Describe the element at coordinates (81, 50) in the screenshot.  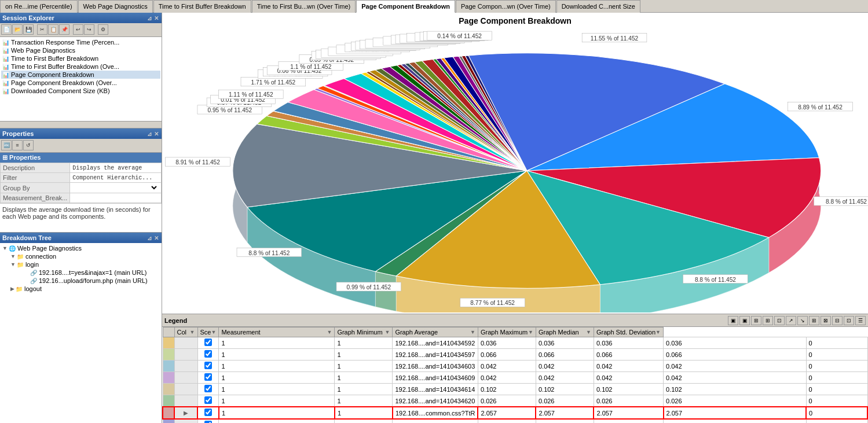
I see `tree-item-wpd: 📊 Web Page Diagnostics` at that location.